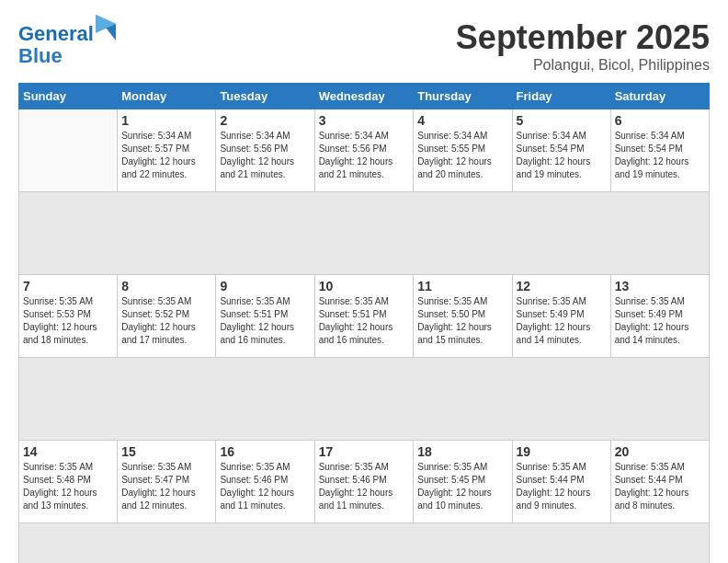 Image resolution: width=728 pixels, height=563 pixels. I want to click on day-number: 20, so click(660, 452).